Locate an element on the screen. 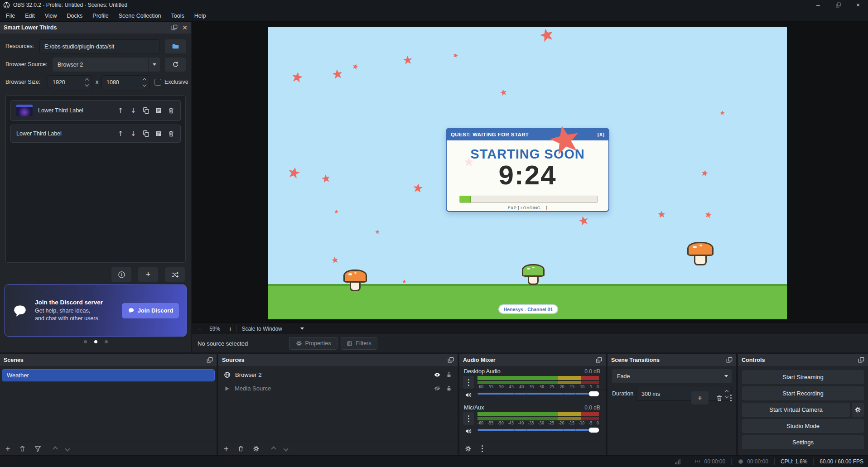  discord-banner: Join the Discord server Get help, share … is located at coordinates (96, 311).